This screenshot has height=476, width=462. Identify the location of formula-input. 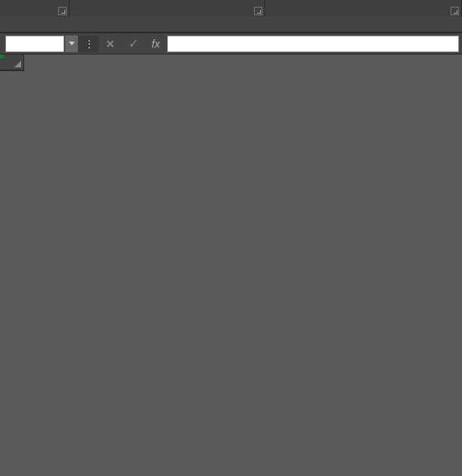
(313, 44).